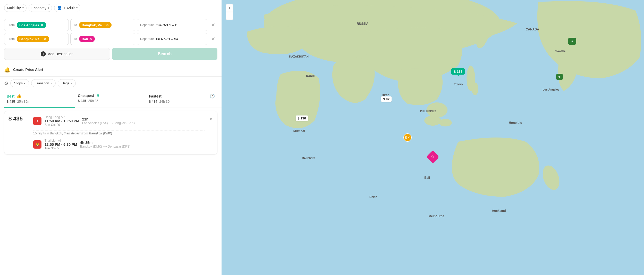 Image resolution: width=644 pixels, height=275 pixels. Describe the element at coordinates (230, 8) in the screenshot. I see `zoom-in-button: +` at that location.